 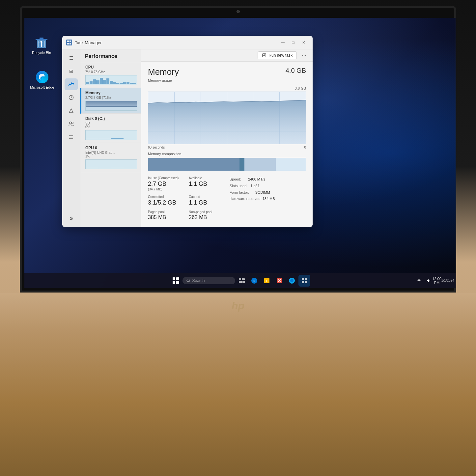 What do you see at coordinates (71, 71) in the screenshot?
I see `sidebar-apps-btn: ⊞` at bounding box center [71, 71].